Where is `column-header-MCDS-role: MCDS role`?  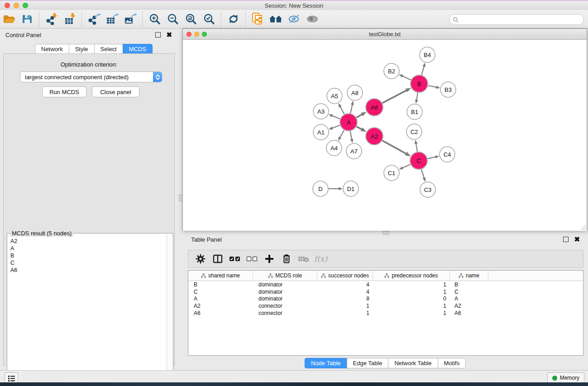
column-header-MCDS-role: MCDS role is located at coordinates (285, 276).